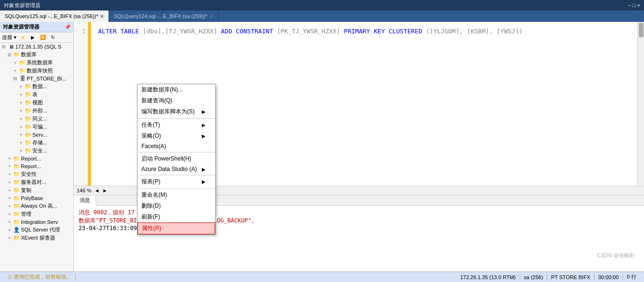 This screenshot has height=282, width=644. I want to click on status-user: sa (256), so click(534, 277).